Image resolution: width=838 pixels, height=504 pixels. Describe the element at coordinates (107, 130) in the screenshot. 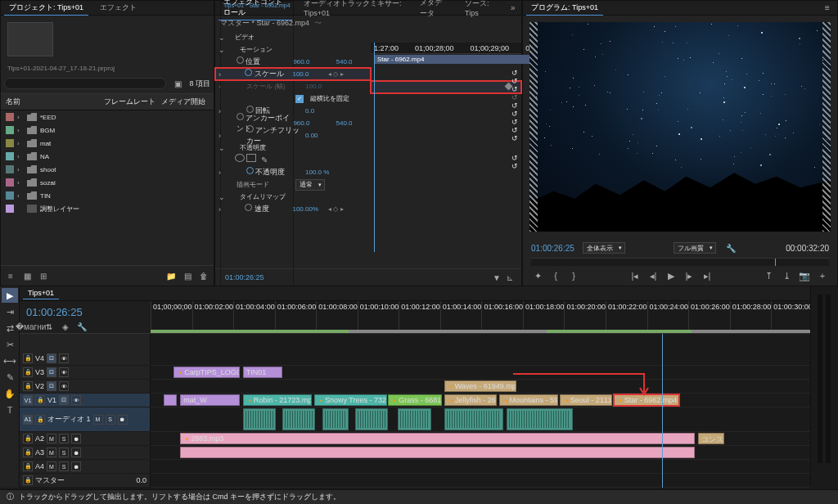

I see `bin-row: ›BGM` at that location.